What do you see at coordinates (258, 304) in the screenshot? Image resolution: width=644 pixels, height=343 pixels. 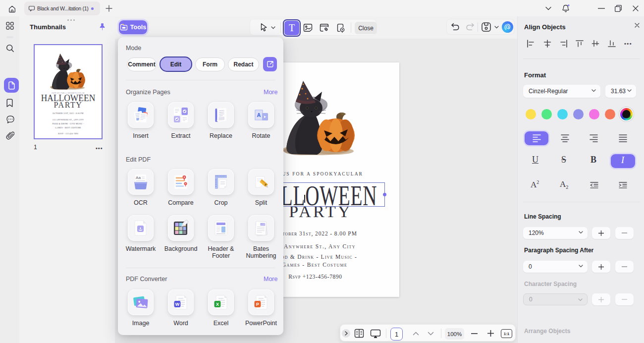 I see `svg-text: P` at bounding box center [258, 304].